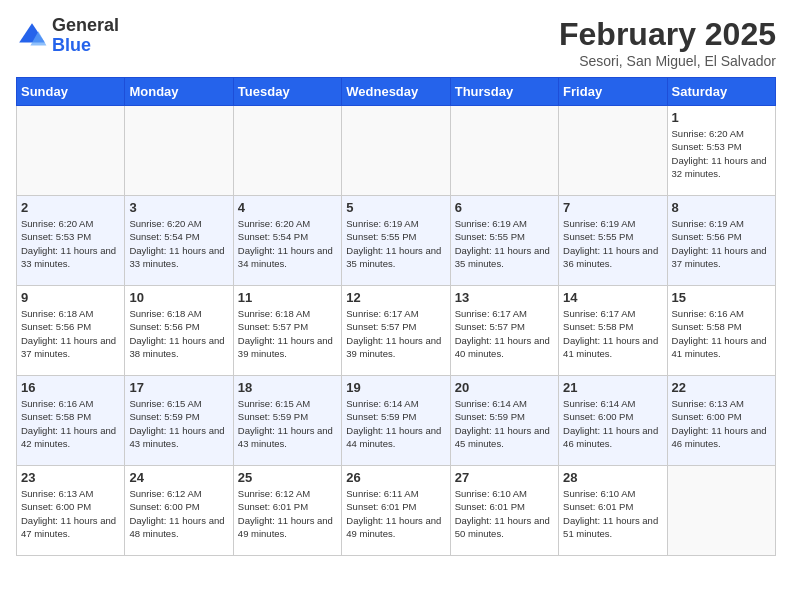 The height and width of the screenshot is (612, 792). What do you see at coordinates (178, 208) in the screenshot?
I see `day-number: 3` at bounding box center [178, 208].